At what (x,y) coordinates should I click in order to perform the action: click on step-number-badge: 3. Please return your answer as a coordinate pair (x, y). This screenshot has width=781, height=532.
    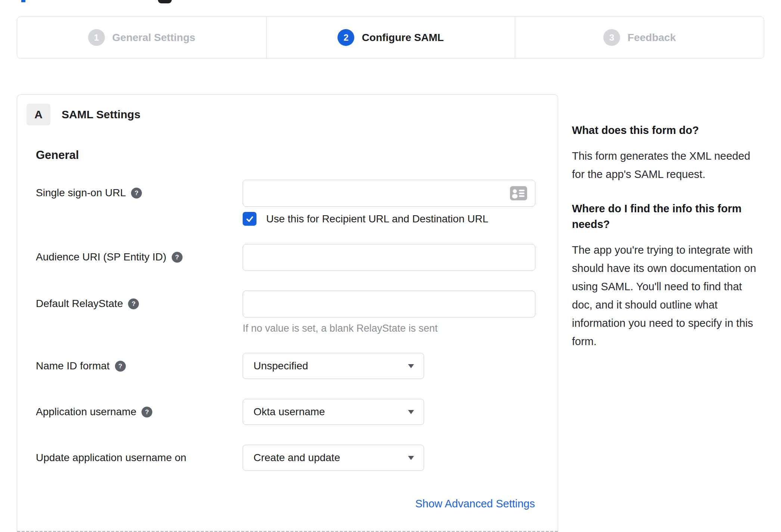
    Looking at the image, I should click on (612, 37).